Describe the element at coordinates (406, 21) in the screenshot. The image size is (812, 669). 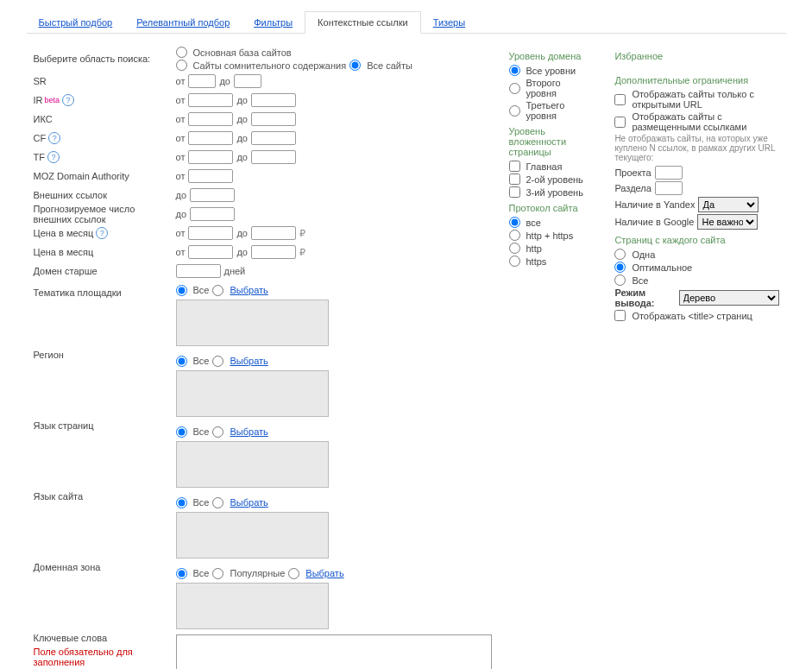
I see `tabs-bar: Быстрый подбор Релевантный подбор Фильтр…` at that location.